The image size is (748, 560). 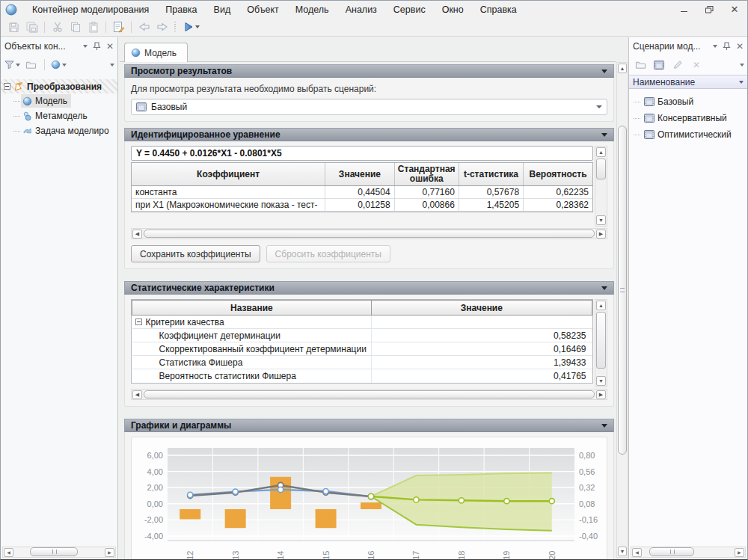 I want to click on toolbar-edit-formula-button, so click(x=118, y=27).